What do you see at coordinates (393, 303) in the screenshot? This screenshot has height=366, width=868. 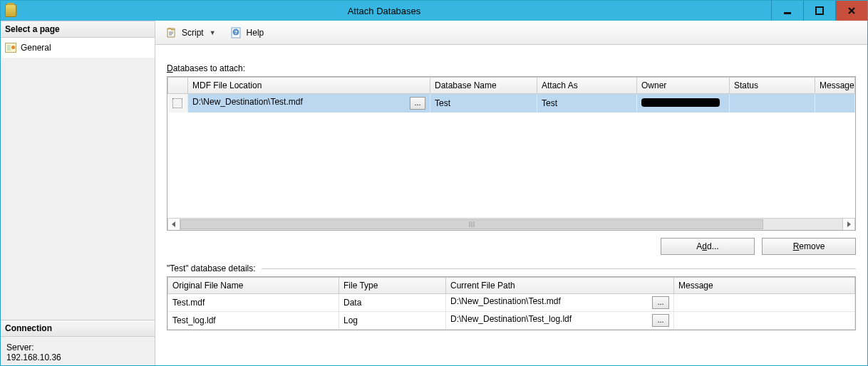 I see `cell-ftype: Data` at bounding box center [393, 303].